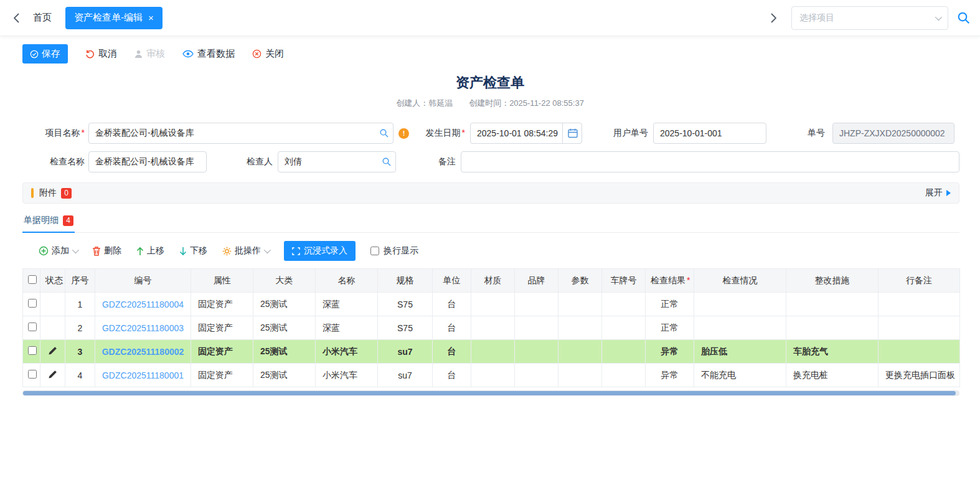  I want to click on name-cell: 深蓝, so click(347, 304).